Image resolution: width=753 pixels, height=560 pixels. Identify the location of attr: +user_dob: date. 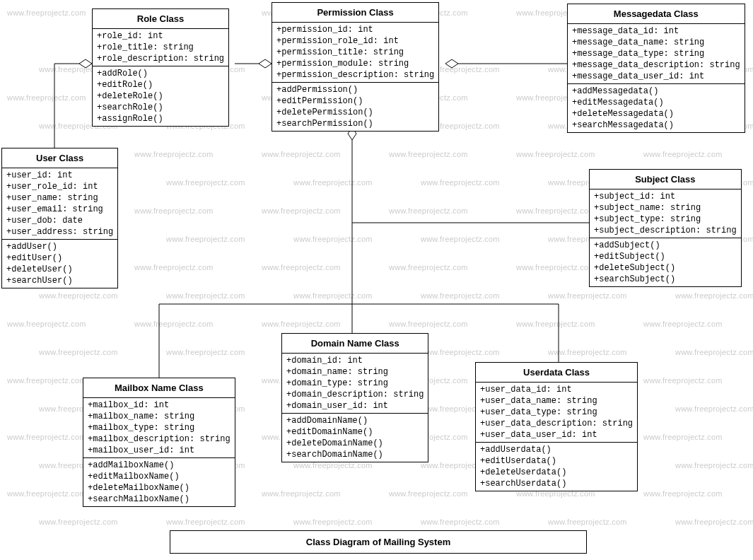
(59, 221).